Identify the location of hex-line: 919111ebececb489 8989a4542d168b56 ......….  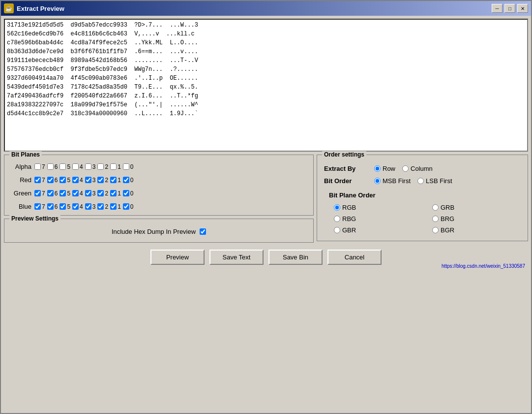
(266, 61).